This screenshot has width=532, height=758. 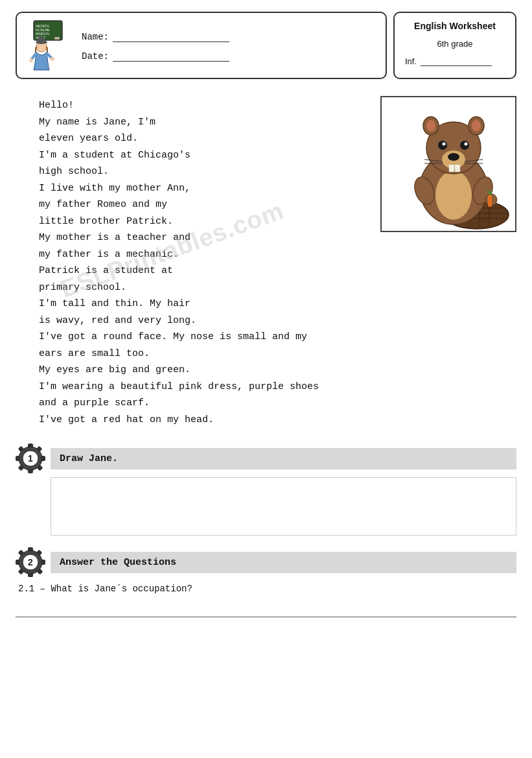 I want to click on student-line1: I'm a student at Chicago's, so click(x=206, y=156).